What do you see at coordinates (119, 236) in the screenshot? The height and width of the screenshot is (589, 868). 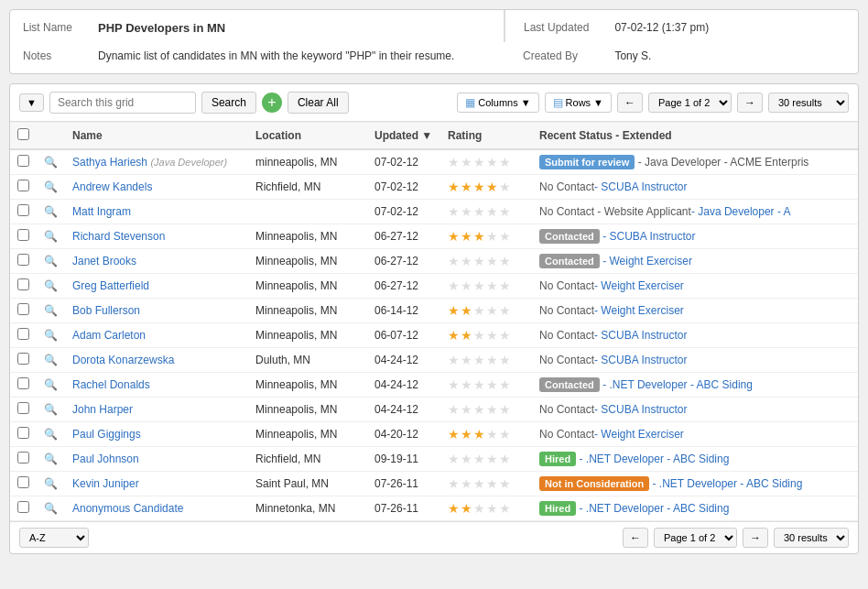 I see `candidate-name-link: Richard Stevenson` at bounding box center [119, 236].